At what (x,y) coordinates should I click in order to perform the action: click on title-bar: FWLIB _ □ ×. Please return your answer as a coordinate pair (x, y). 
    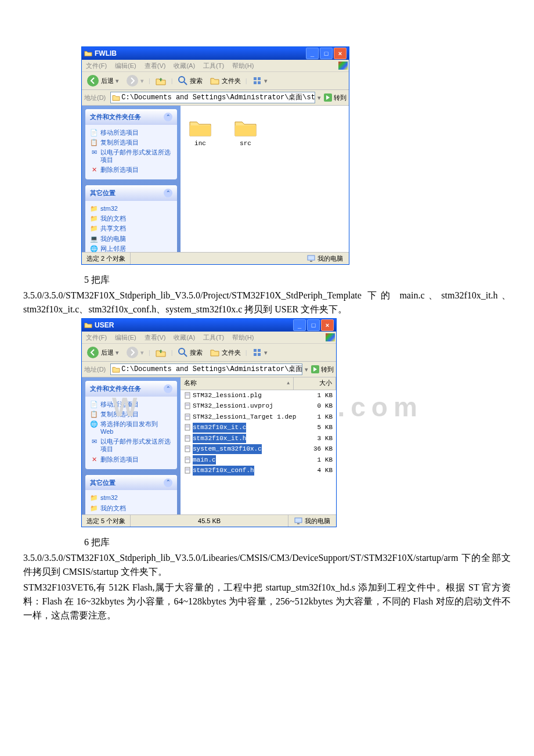
    Looking at the image, I should click on (215, 53).